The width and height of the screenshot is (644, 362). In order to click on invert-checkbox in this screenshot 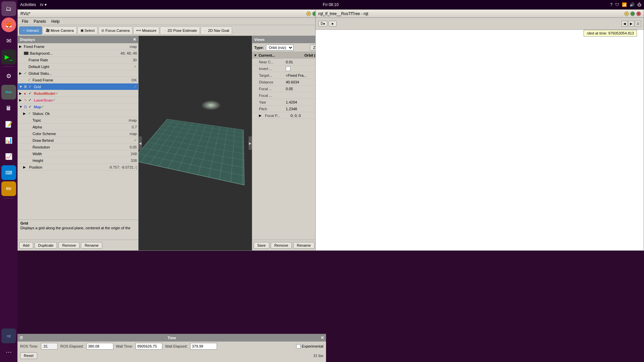, I will do `click(288, 69)`.